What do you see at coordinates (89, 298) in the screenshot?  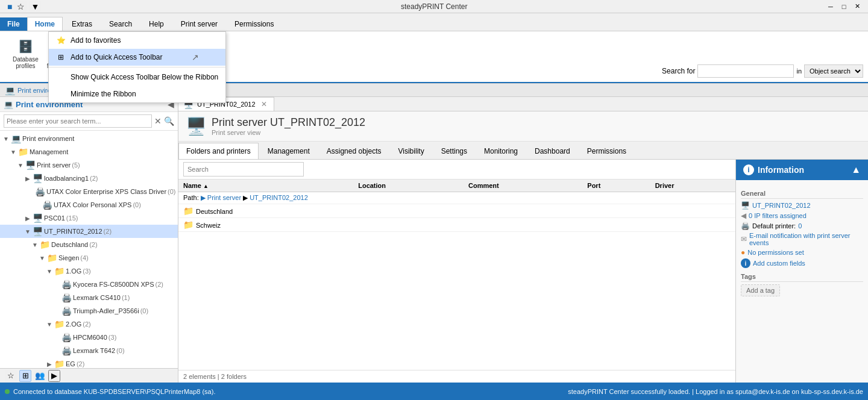 I see `tree-item-lexmark-cs410: 🖨️ Lexmark CS410 (1)` at bounding box center [89, 298].